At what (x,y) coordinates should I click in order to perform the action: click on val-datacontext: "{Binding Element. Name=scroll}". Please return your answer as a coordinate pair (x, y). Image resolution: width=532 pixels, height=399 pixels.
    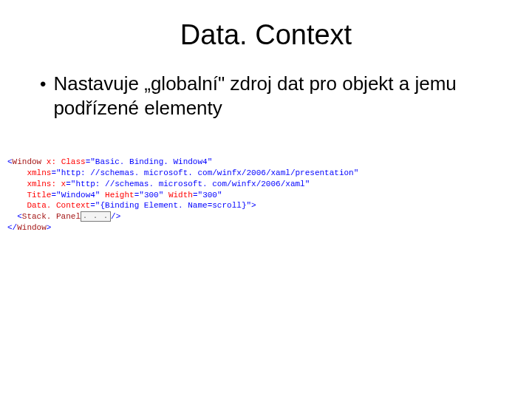
    Looking at the image, I should click on (173, 205).